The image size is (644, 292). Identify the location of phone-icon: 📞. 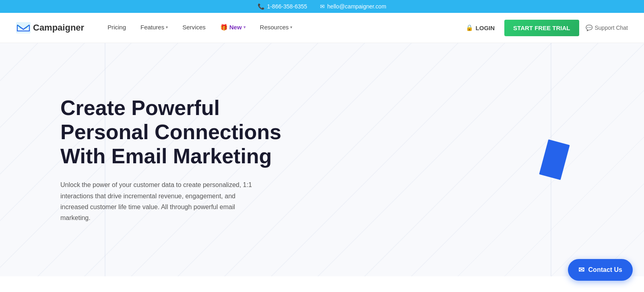
(261, 6).